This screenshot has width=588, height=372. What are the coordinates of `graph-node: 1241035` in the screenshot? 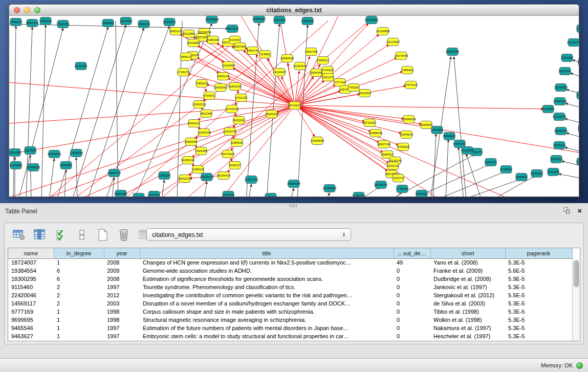 It's located at (553, 172).